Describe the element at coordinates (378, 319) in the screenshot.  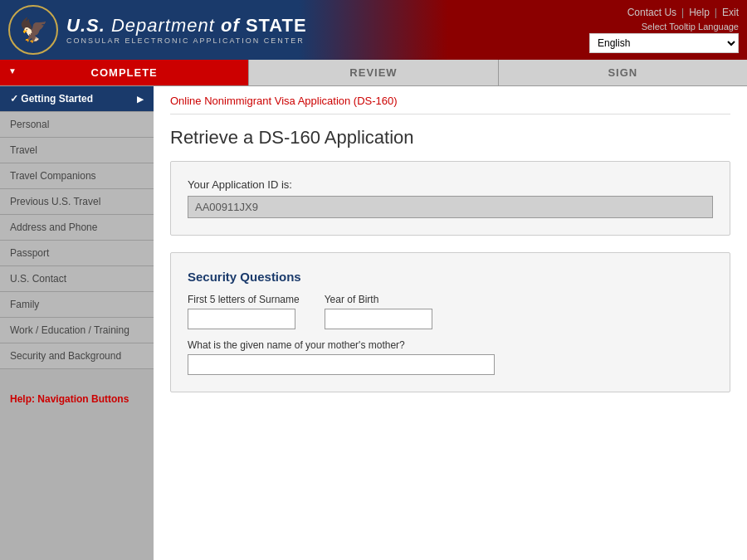
I see `birth-year-input` at that location.